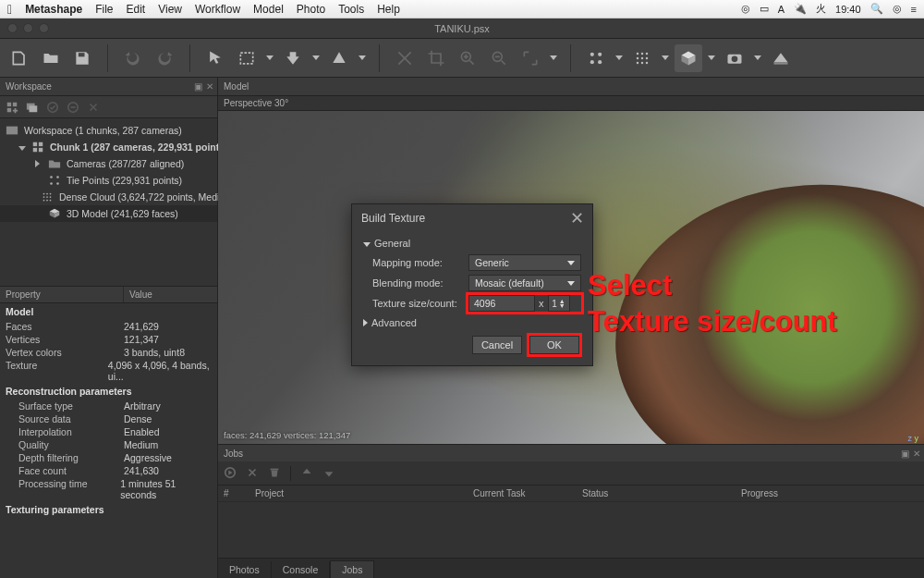 The image size is (924, 578). Describe the element at coordinates (316, 57) in the screenshot. I see `move-tool-dropdown` at that location.